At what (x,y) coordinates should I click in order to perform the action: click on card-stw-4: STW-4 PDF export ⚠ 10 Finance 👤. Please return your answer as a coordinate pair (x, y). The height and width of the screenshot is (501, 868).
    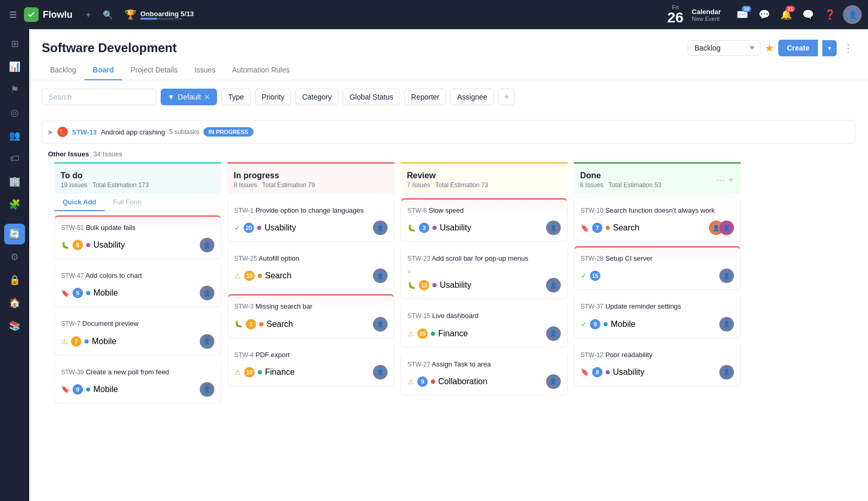
    Looking at the image, I should click on (311, 364).